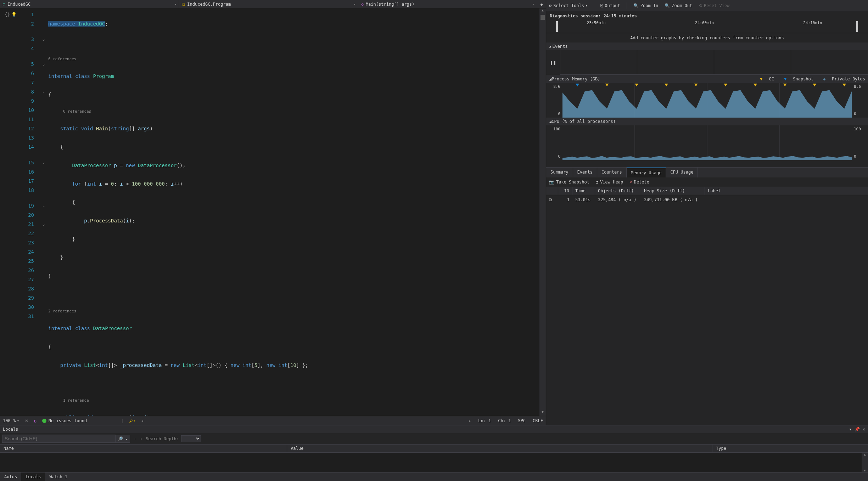  I want to click on cleanup-button: 🖌 ▾, so click(132, 421).